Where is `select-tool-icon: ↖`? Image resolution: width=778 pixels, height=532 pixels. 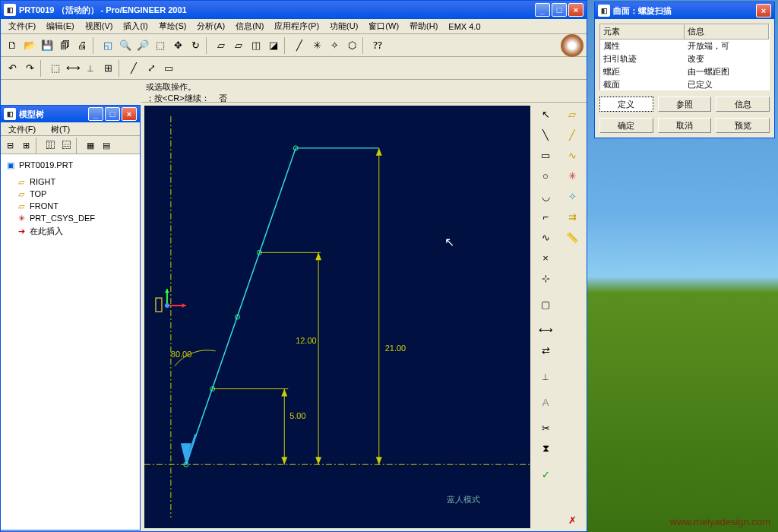
select-tool-icon: ↖ is located at coordinates (546, 114).